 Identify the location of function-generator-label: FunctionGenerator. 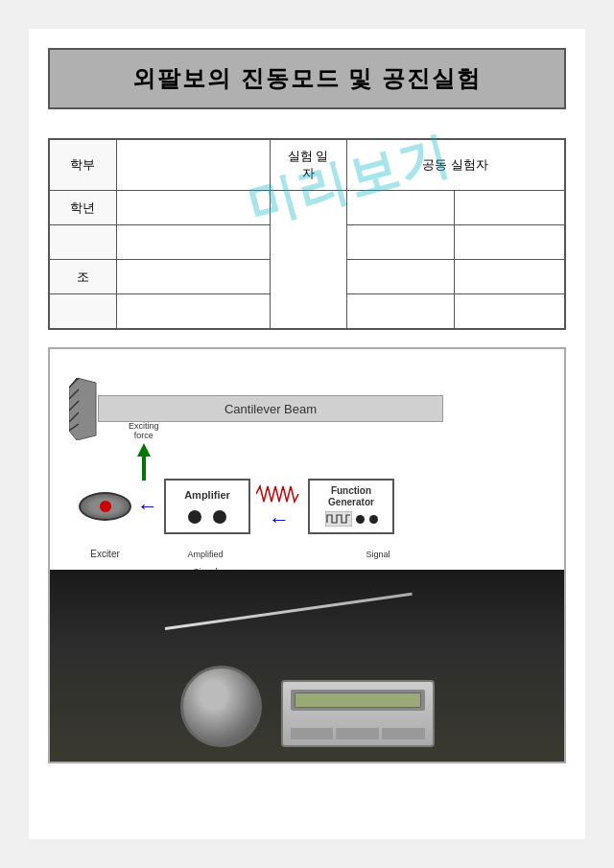
(351, 497).